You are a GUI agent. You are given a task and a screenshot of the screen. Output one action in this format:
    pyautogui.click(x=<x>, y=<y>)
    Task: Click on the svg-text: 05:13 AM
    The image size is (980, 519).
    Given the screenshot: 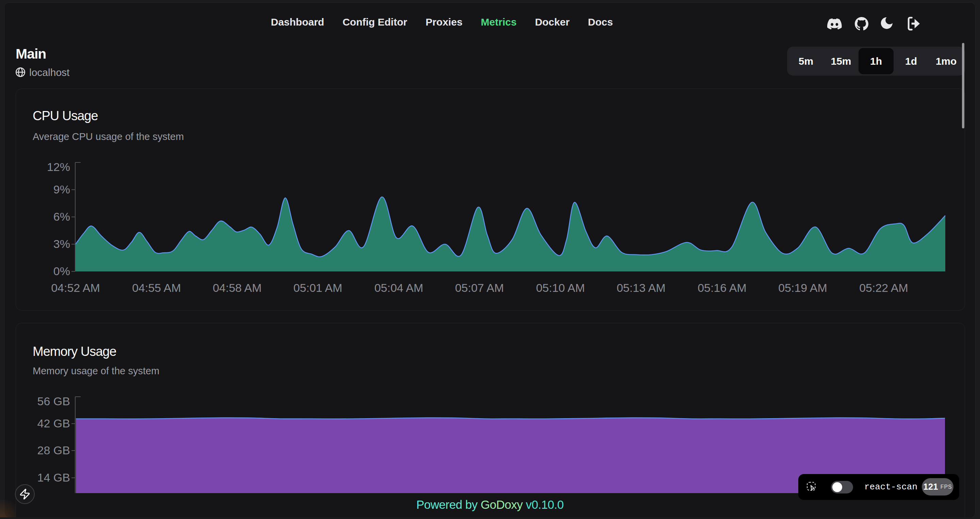 What is the action you would take?
    pyautogui.click(x=641, y=288)
    